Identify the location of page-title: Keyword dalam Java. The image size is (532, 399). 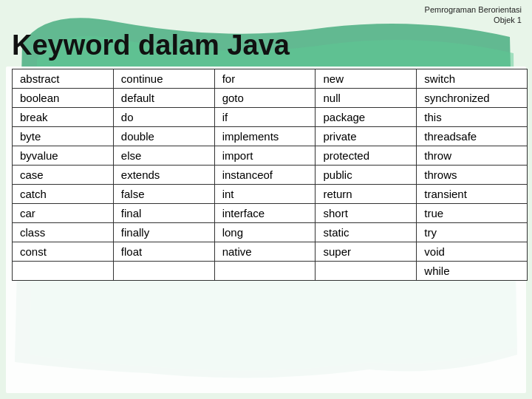
(266, 46).